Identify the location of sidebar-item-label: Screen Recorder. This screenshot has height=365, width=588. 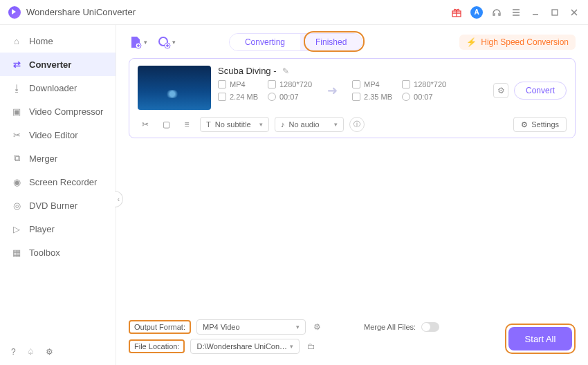
(63, 182).